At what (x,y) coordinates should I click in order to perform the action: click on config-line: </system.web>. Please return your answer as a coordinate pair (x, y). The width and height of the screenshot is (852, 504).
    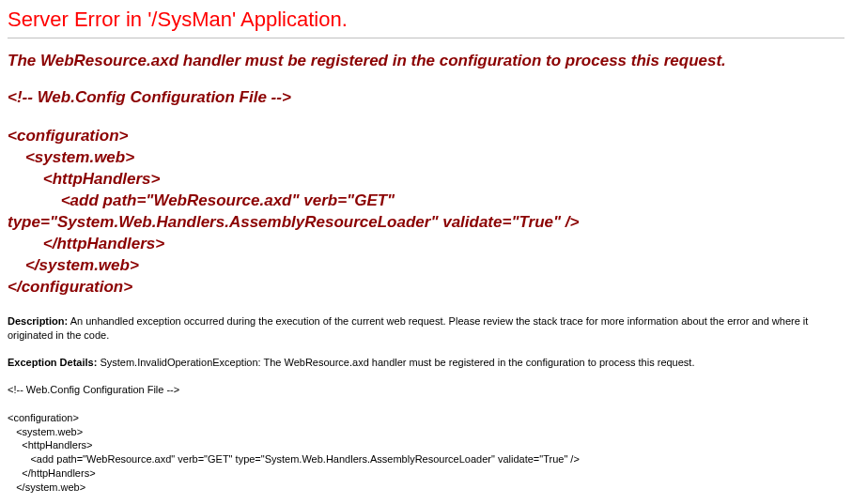
    Looking at the image, I should click on (73, 265).